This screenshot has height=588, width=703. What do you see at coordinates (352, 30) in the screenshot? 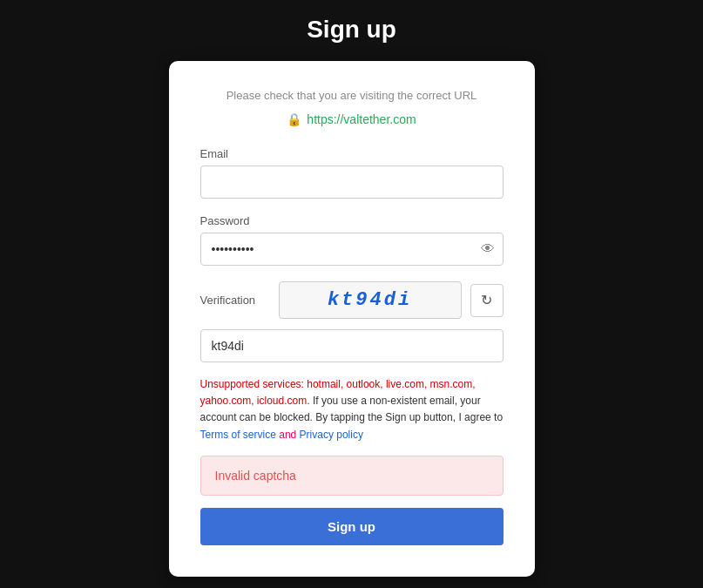
I see `page-title: Sign up` at bounding box center [352, 30].